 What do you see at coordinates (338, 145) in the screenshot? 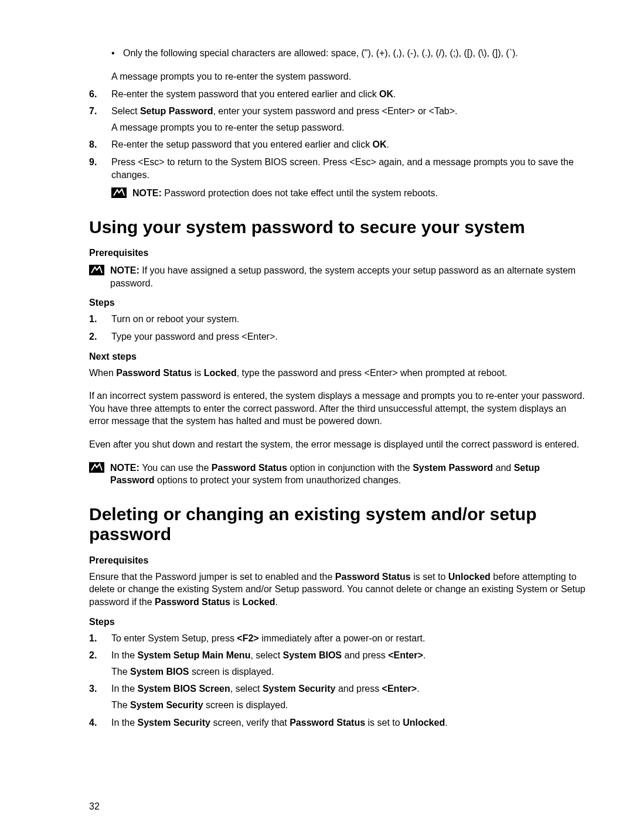
I see `step-8: 8. Re-enter the setup password that you …` at bounding box center [338, 145].